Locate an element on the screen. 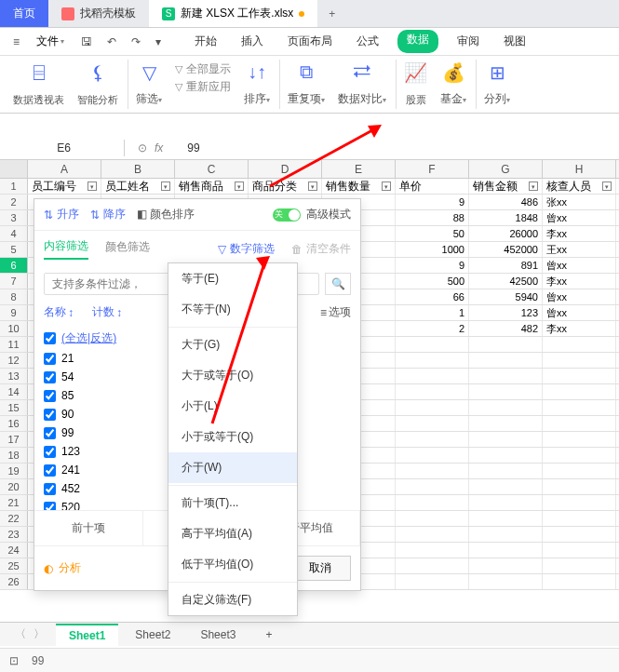  ribbon-fund: 💰基金▾ is located at coordinates (456, 84).